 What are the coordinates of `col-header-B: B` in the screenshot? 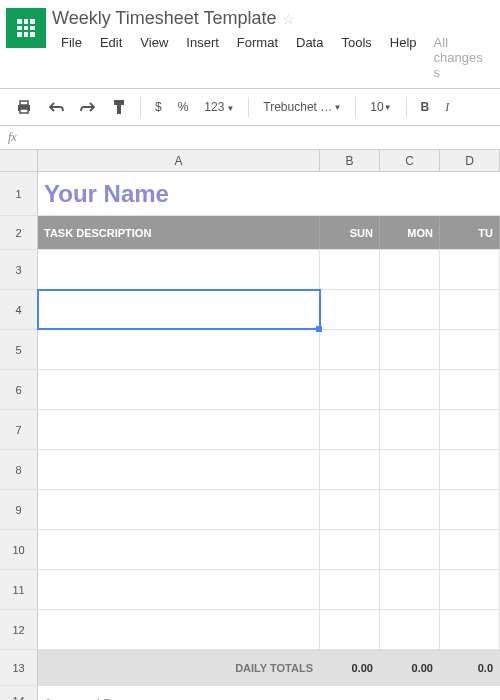 It's located at (350, 160).